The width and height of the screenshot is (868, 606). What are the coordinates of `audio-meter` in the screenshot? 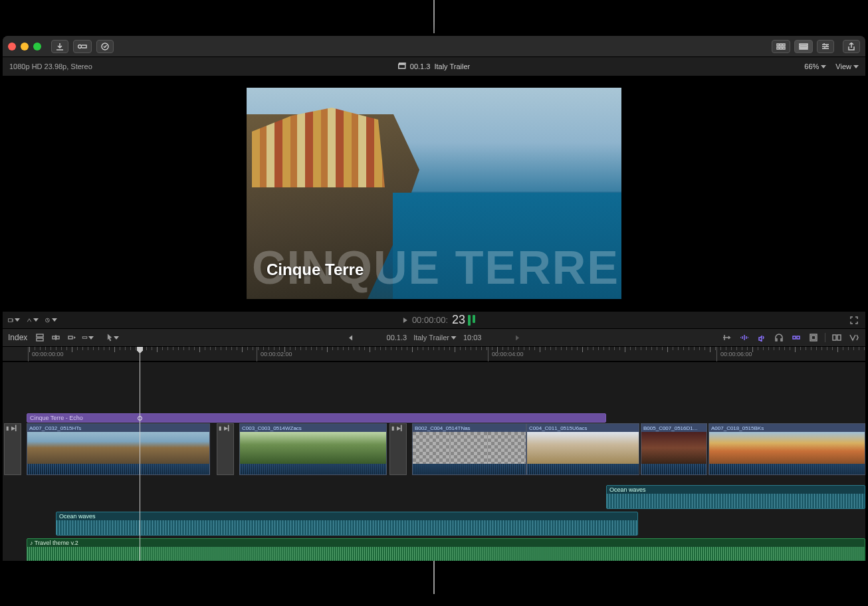 It's located at (472, 320).